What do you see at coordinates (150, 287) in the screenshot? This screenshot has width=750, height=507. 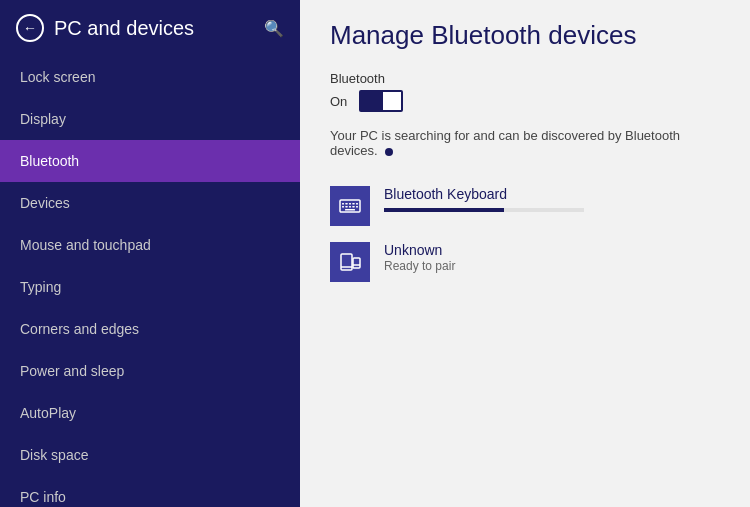 I see `sidebar-item-typing: Typing` at bounding box center [150, 287].